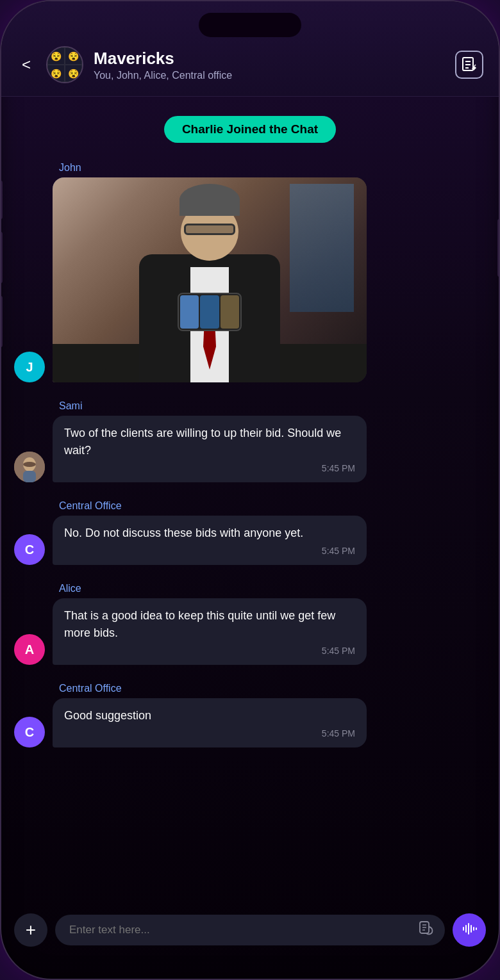 This screenshot has width=500, height=980. I want to click on sticker-icon, so click(426, 930).